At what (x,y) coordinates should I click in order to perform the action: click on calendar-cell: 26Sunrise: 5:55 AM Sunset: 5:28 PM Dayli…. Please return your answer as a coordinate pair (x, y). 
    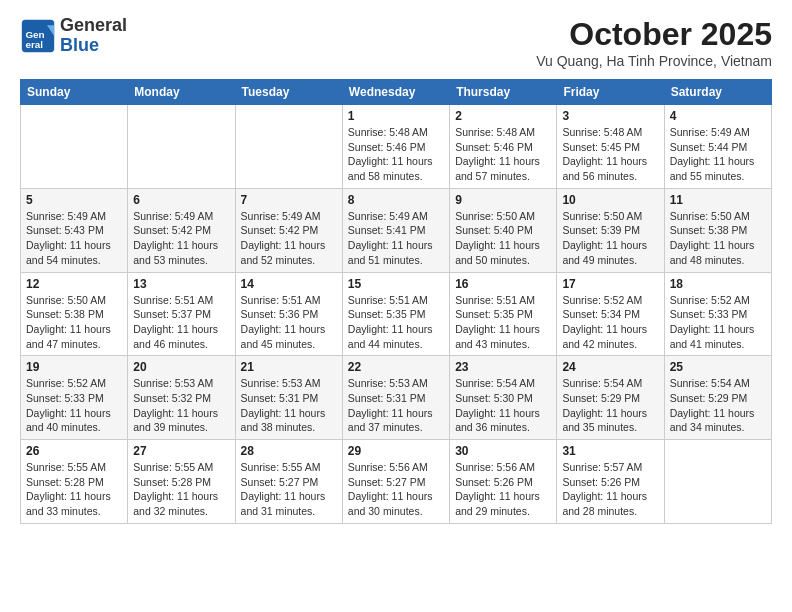
    Looking at the image, I should click on (74, 482).